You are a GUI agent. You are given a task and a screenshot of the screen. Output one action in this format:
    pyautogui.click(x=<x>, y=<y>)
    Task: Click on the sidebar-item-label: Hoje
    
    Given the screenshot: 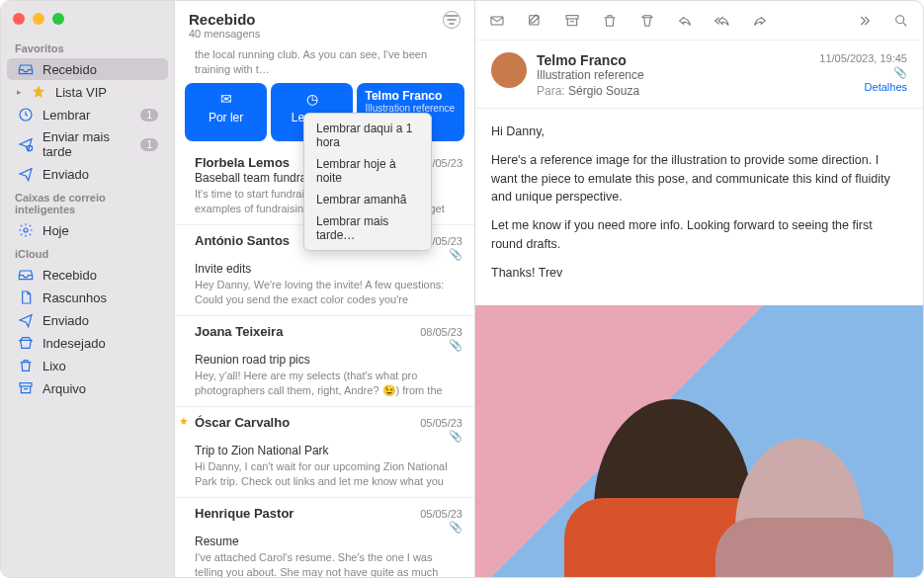 What is the action you would take?
    pyautogui.click(x=101, y=231)
    